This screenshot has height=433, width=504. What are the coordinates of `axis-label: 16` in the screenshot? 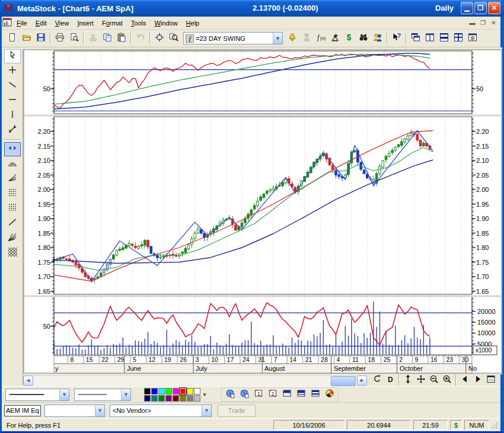 It's located at (434, 360).